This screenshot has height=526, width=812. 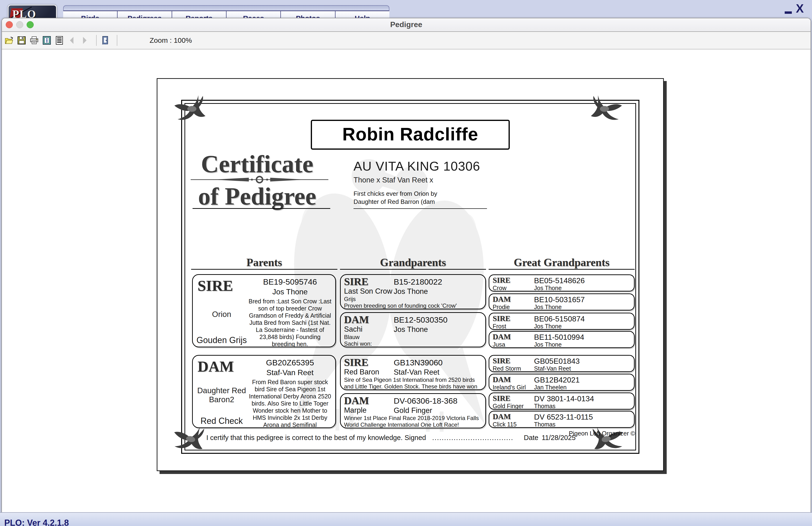 What do you see at coordinates (582, 361) in the screenshot?
I see `band-number: GB05E01843` at bounding box center [582, 361].